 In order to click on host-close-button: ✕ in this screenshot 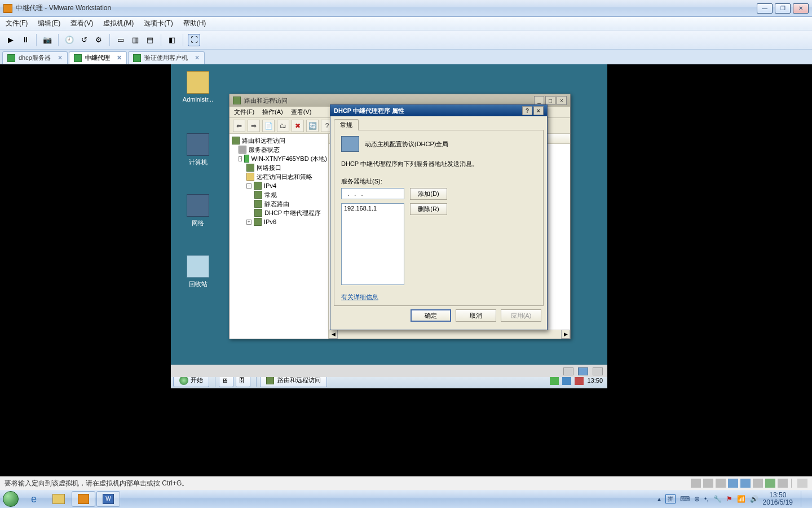, I will do `click(801, 8)`.